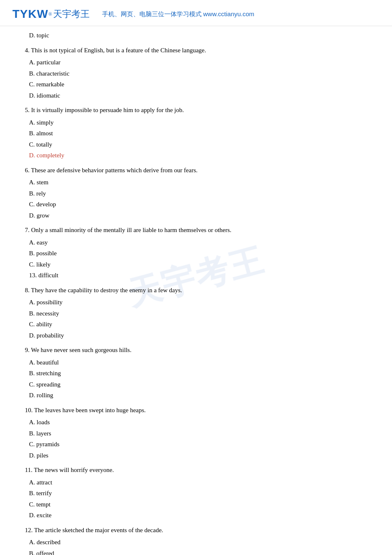 This screenshot has height=555, width=392. I want to click on option-6a: A. stem, so click(198, 183).